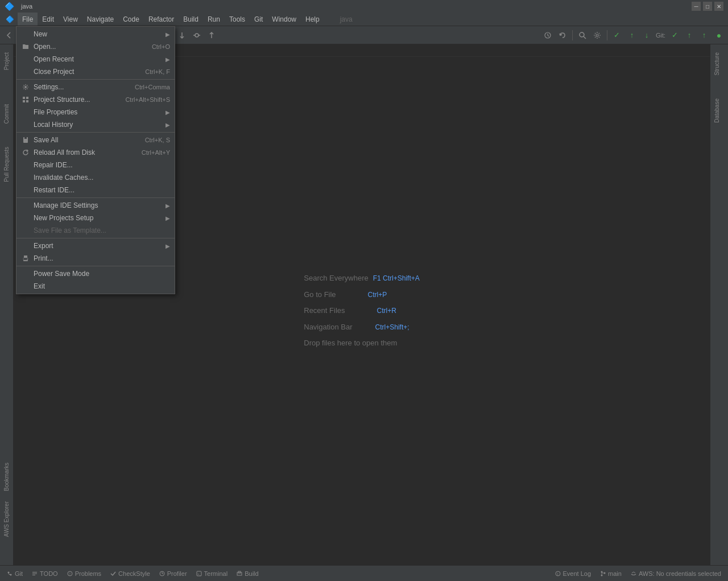  I want to click on toolbar-back-btn, so click(9, 35).